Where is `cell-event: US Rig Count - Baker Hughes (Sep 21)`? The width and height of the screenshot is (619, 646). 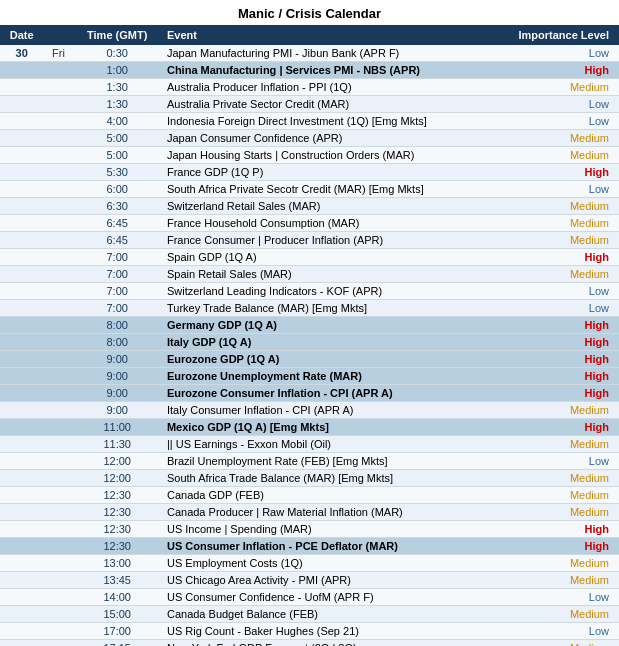 cell-event: US Rig Count - Baker Hughes (Sep 21) is located at coordinates (326, 632).